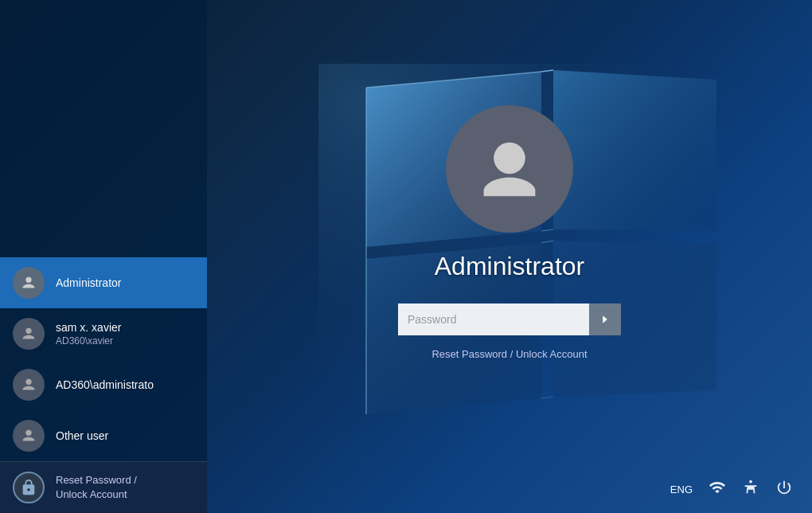  I want to click on avatar-sam-xavier, so click(29, 334).